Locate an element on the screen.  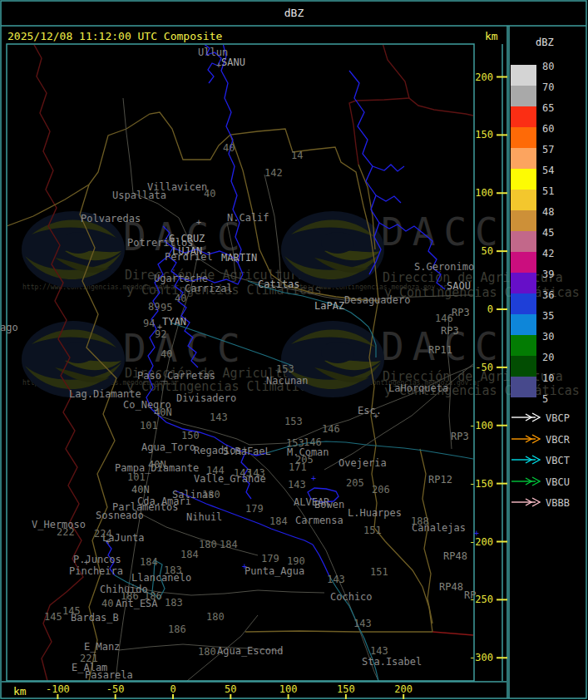
colorbar-label: 80 is located at coordinates (555, 67).